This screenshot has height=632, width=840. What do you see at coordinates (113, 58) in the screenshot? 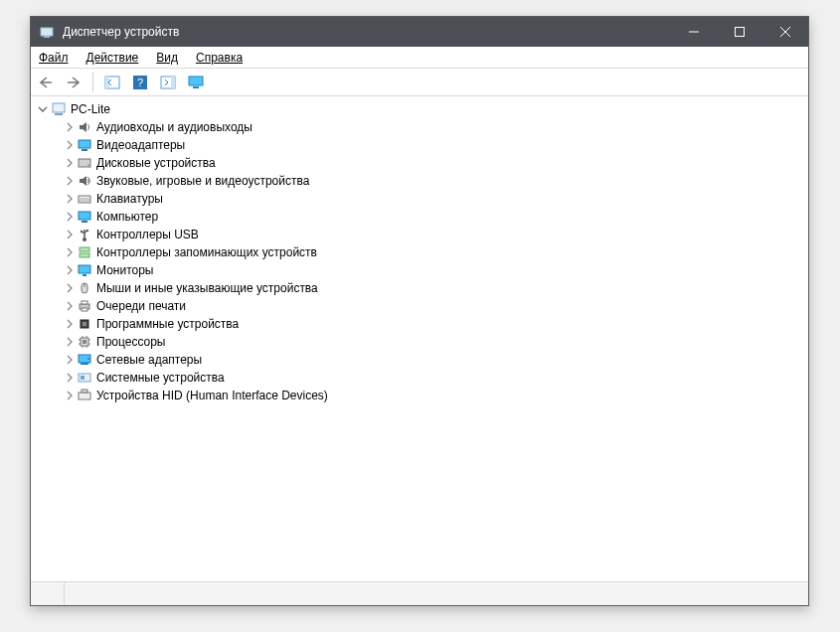
I see `menu-action: Действие` at bounding box center [113, 58].